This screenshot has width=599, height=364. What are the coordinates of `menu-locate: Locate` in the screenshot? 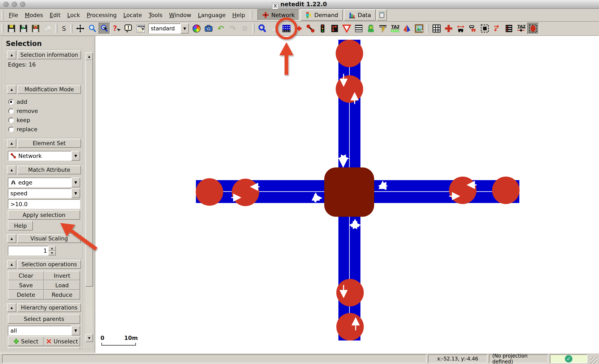 It's located at (133, 15).